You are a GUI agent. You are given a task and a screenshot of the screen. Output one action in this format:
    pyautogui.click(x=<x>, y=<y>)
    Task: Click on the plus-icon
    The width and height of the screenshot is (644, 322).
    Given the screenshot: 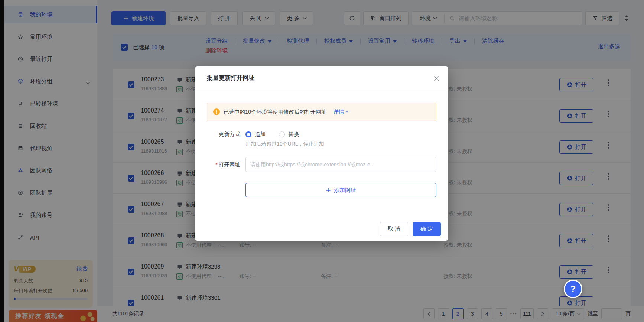 What is the action you would take?
    pyautogui.click(x=328, y=190)
    